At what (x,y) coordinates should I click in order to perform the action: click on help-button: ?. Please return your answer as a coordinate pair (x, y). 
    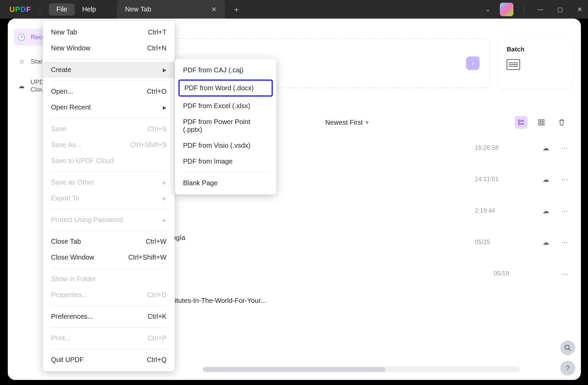
    Looking at the image, I should click on (568, 368).